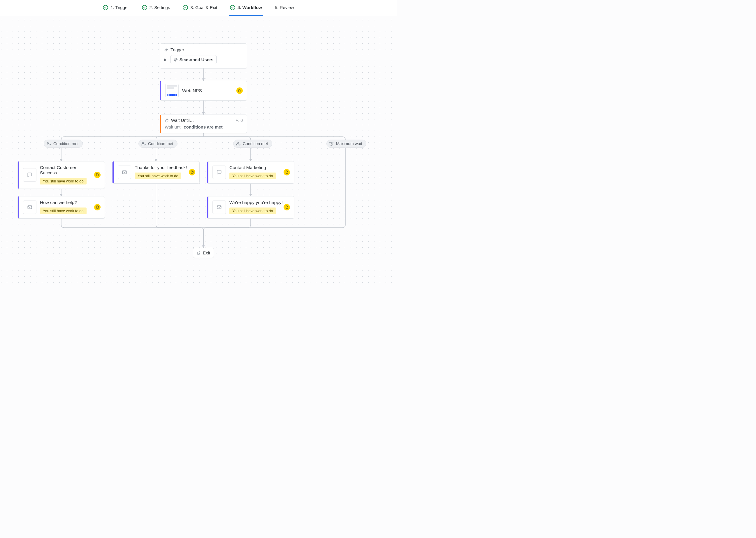 This screenshot has width=756, height=538. I want to click on tab-settings: 2. Settings, so click(156, 8).